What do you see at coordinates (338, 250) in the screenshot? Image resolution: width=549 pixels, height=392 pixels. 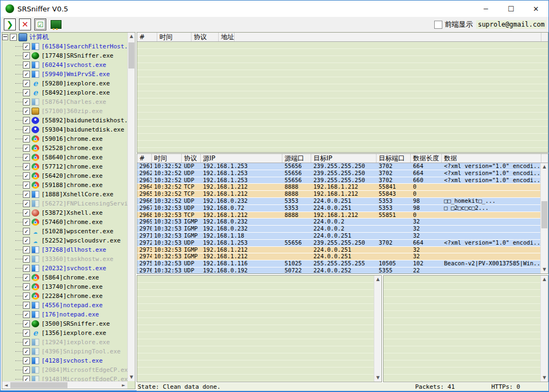 I see `packet-row: 297310:32:53IGMP192.168.1.212224.0.0.251…` at bounding box center [338, 250].